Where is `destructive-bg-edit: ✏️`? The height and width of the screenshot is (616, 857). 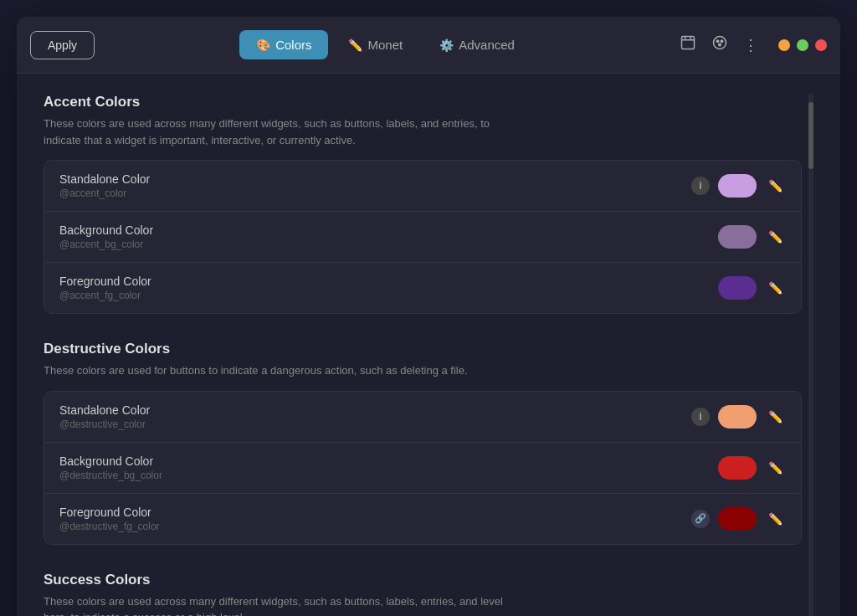 destructive-bg-edit: ✏️ is located at coordinates (775, 468).